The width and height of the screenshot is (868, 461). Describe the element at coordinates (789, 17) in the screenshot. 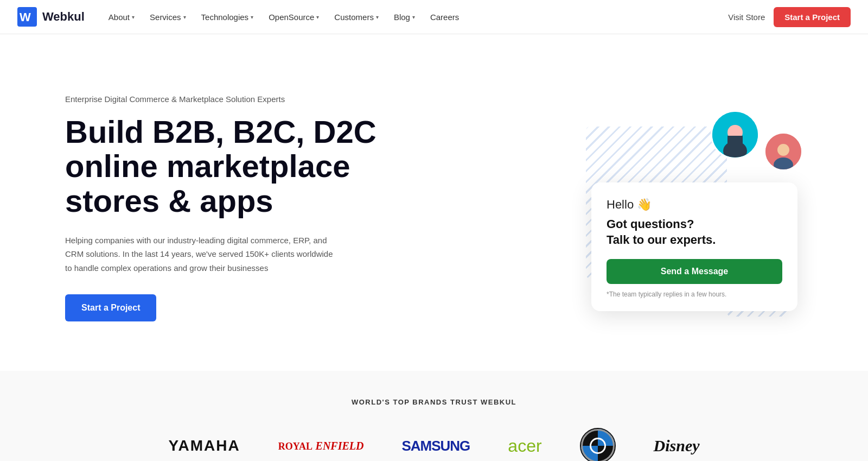

I see `nav-right: Visit Store Start a Project` at that location.